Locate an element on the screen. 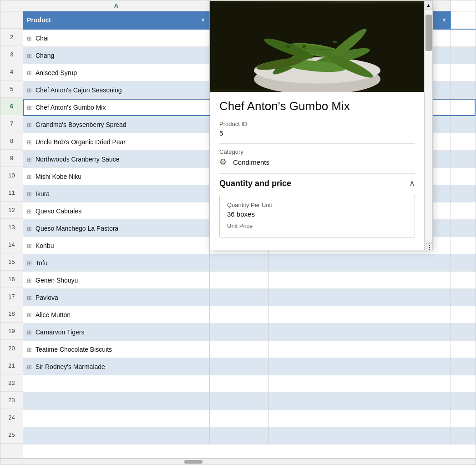 This screenshot has height=465, width=476. cell-product-3: ⊞Chang is located at coordinates (116, 56).